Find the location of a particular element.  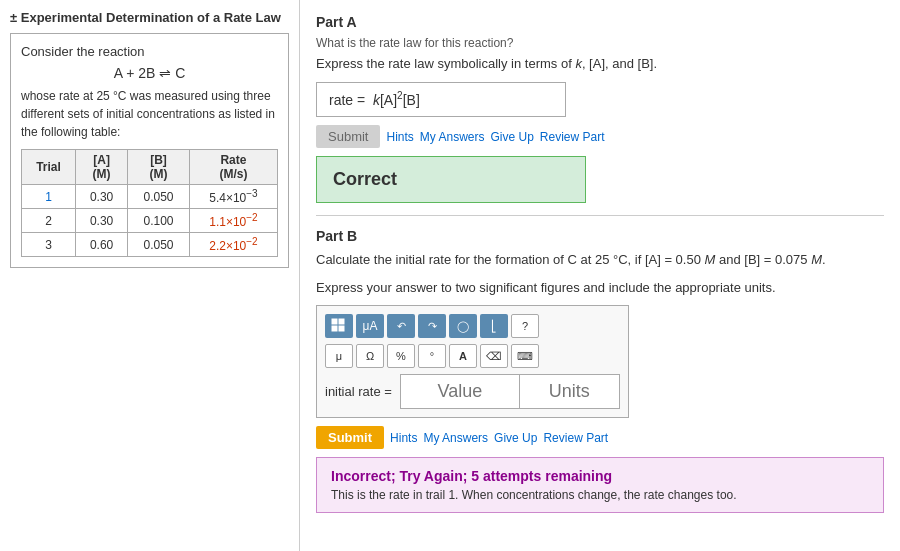

reaction-description: whose rate at 25 °C was measured using t… is located at coordinates (150, 114).